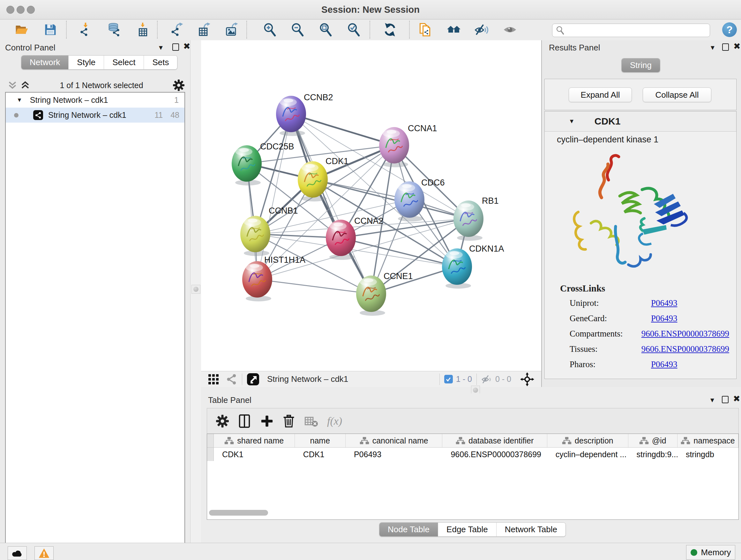  Describe the element at coordinates (394, 147) in the screenshot. I see `node-CCNA1` at that location.